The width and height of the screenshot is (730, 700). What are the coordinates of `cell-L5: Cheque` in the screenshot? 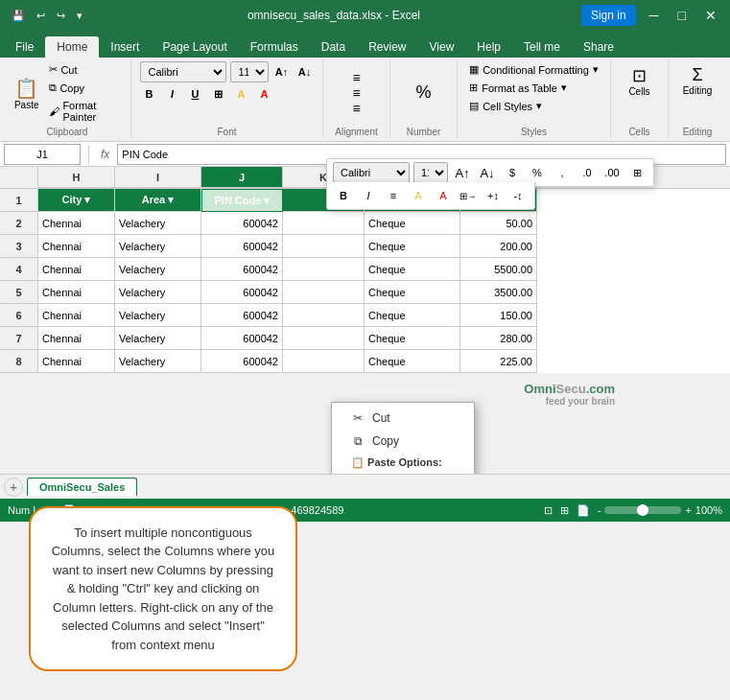 It's located at (412, 292).